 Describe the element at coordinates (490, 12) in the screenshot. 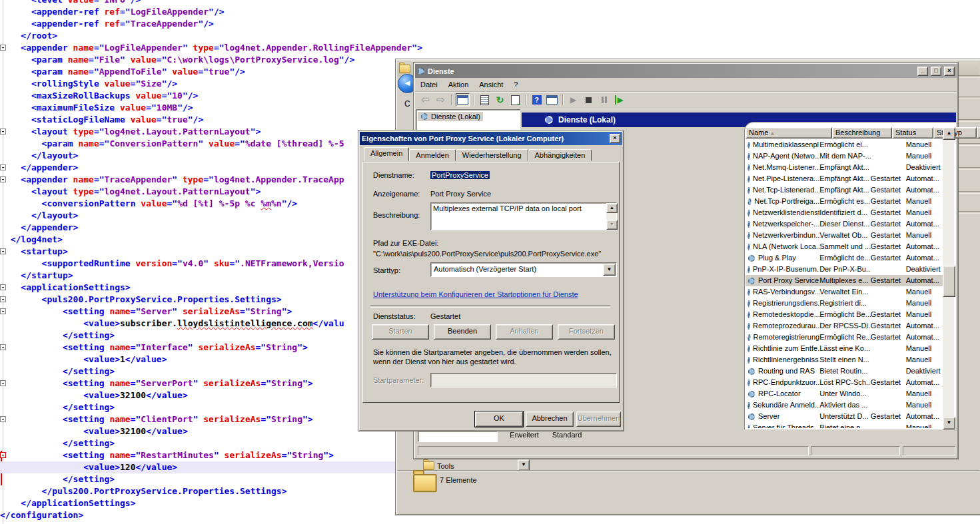

I see `code-line: <appender-ref ref="LogFileAppender"/>` at that location.